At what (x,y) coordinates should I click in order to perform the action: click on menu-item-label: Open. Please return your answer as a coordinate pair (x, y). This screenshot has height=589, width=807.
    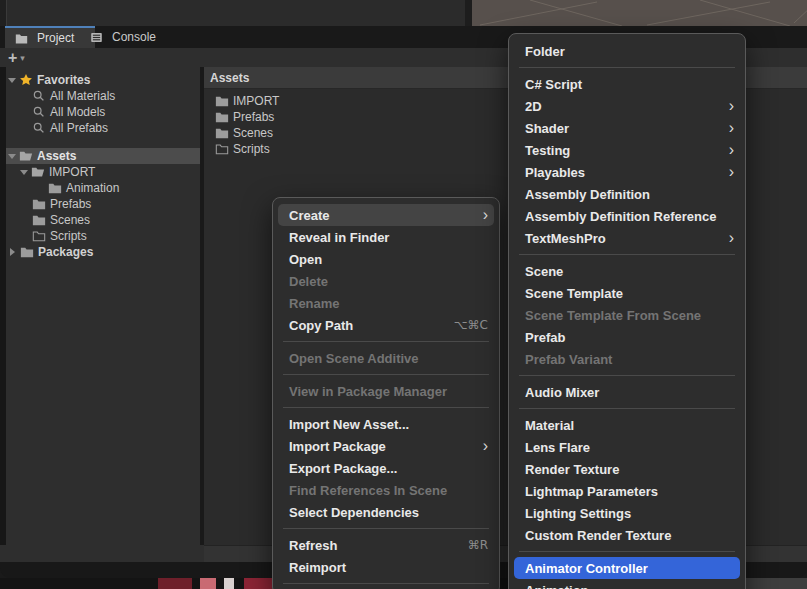
    Looking at the image, I should click on (306, 260).